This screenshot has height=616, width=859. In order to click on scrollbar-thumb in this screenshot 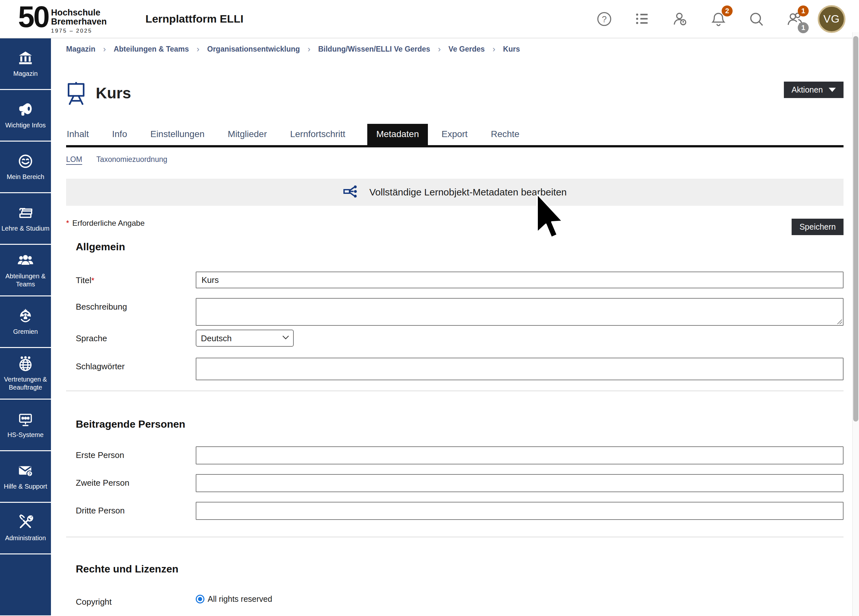, I will do `click(856, 229)`.